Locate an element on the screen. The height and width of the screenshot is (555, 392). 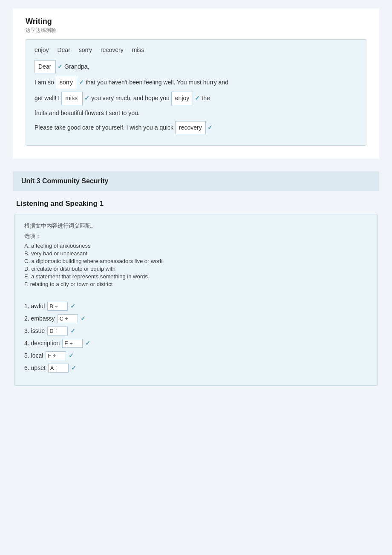
miss-checkmark: ✓ is located at coordinates (87, 98).